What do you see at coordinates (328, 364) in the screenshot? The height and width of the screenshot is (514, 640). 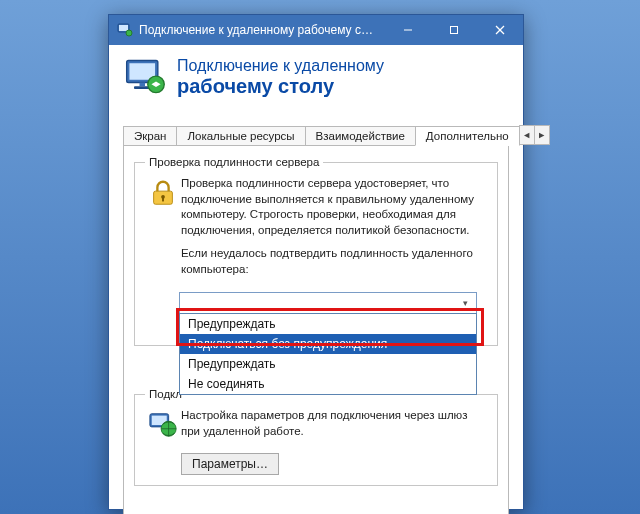 I see `auth-option-2: Предупреждать` at bounding box center [328, 364].